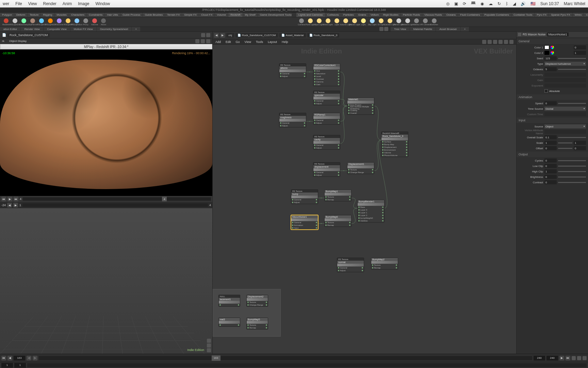 This screenshot has width=588, height=368. What do you see at coordinates (311, 15) in the screenshot?
I see `shelf-tab: Lights and Cameras` at bounding box center [311, 15].